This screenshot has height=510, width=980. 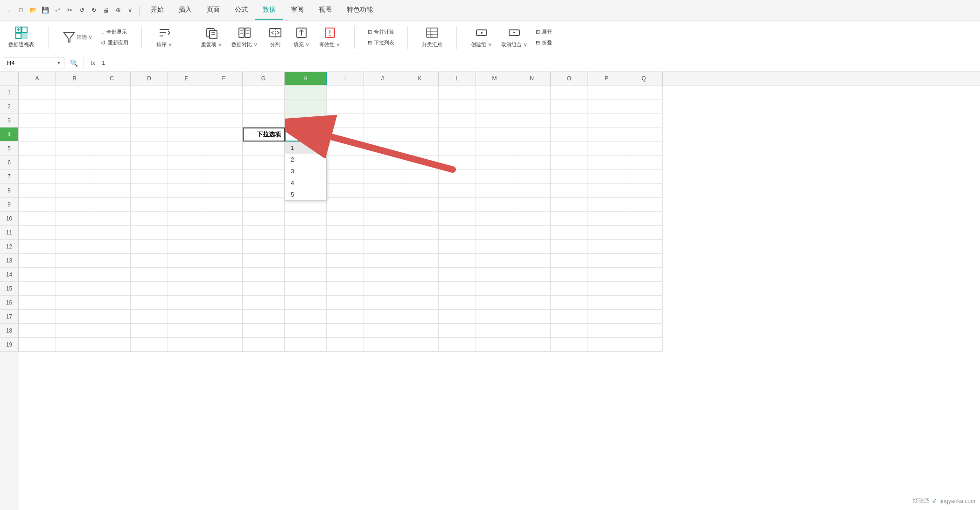 I want to click on ungroup-button: 取消组合 ∨, so click(x=514, y=37).